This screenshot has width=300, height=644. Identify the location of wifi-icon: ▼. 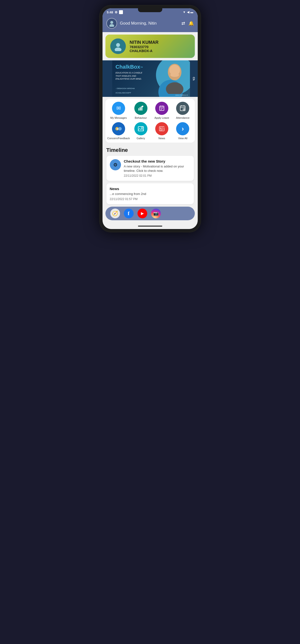
(184, 12).